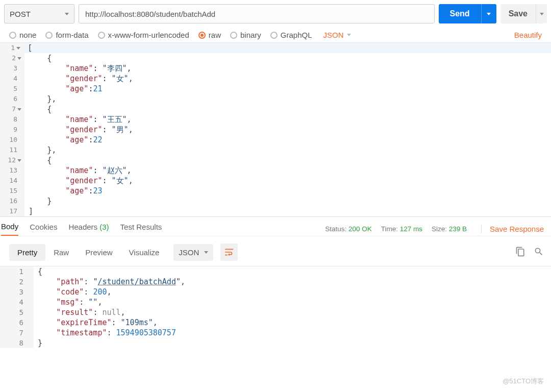 The image size is (551, 392). What do you see at coordinates (460, 14) in the screenshot?
I see `send-button: Send` at bounding box center [460, 14].